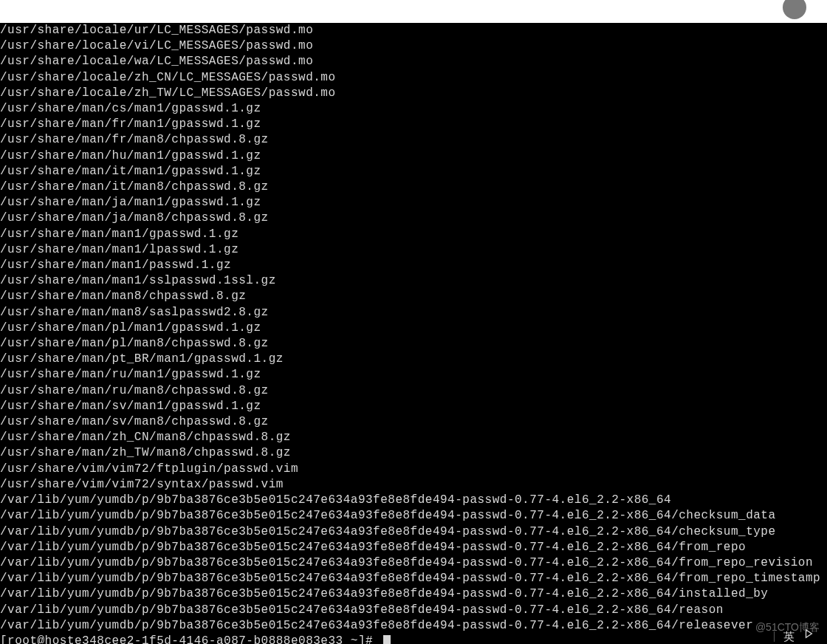 The image size is (827, 644). I want to click on terminal-line: /usr/share/man/ja/man8/chpasswd.8.gz, so click(414, 219).